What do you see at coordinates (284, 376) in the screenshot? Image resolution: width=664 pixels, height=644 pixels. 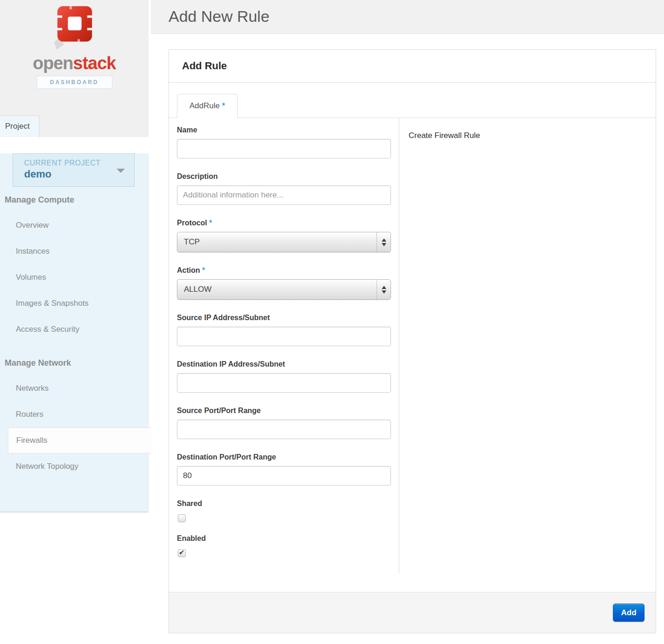 I see `destination-ip-field-group: Destination IP Address/Subnet` at bounding box center [284, 376].